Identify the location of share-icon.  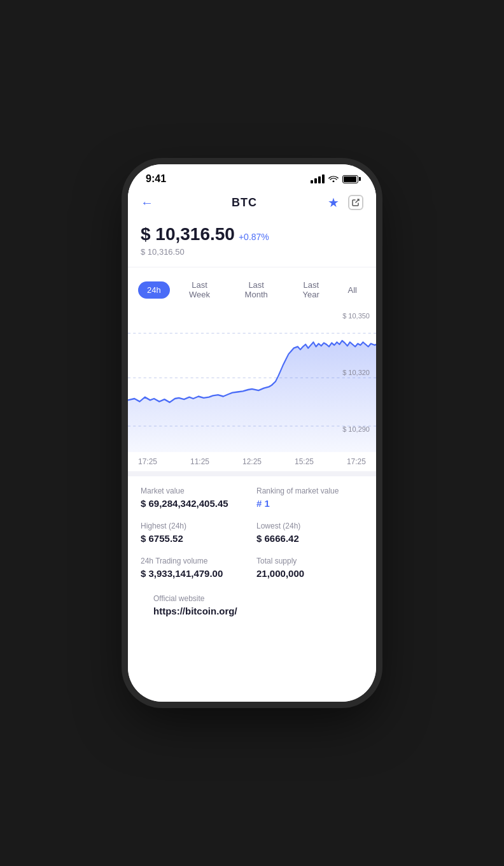
(356, 202).